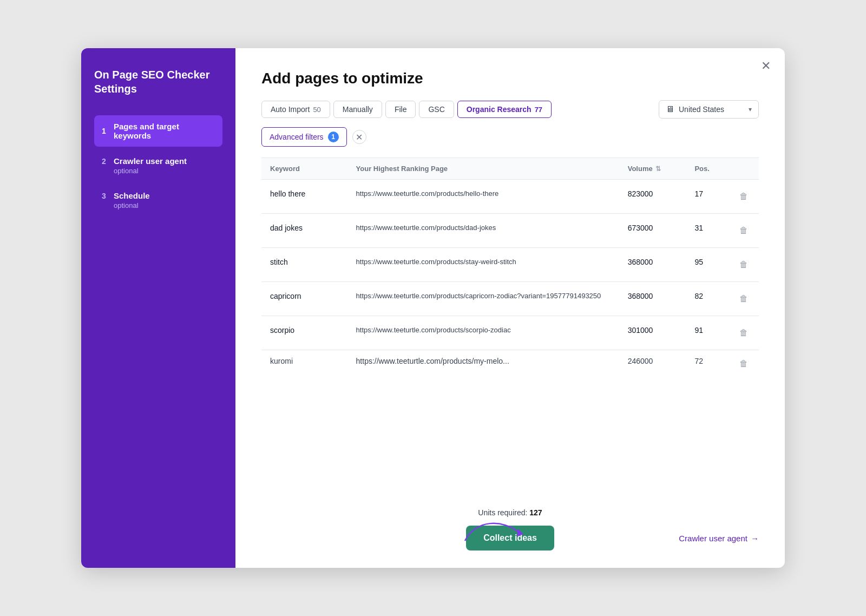 This screenshot has width=866, height=616. I want to click on arrow-area: Collect ideas, so click(510, 538).